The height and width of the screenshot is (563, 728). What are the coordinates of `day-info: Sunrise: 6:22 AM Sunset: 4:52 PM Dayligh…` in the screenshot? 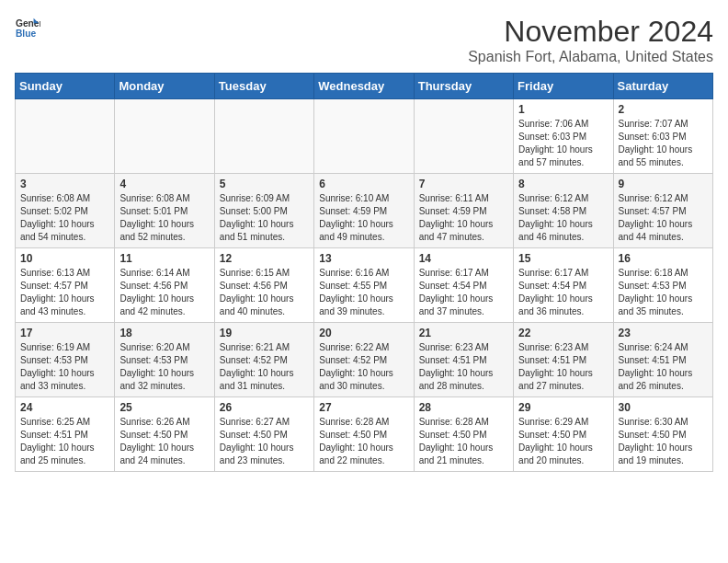 It's located at (364, 367).